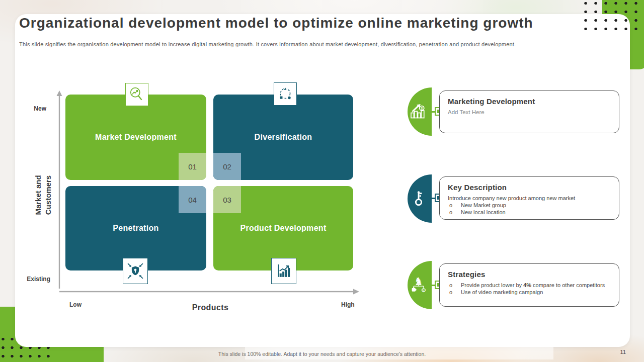 This screenshot has width=644, height=362. Describe the element at coordinates (306, 23) in the screenshot. I see `page-title: Organizational development model to opti…` at that location.